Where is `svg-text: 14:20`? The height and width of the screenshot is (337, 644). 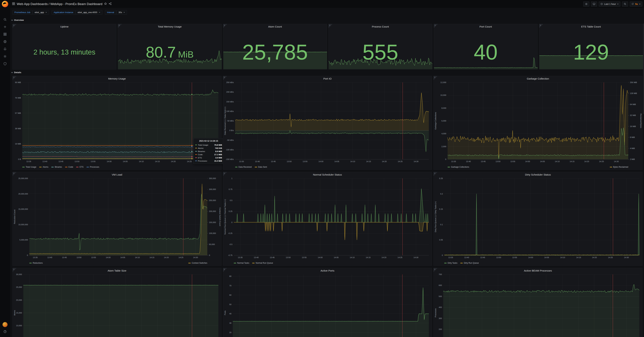 svg-text: 14:20 is located at coordinates (174, 161).